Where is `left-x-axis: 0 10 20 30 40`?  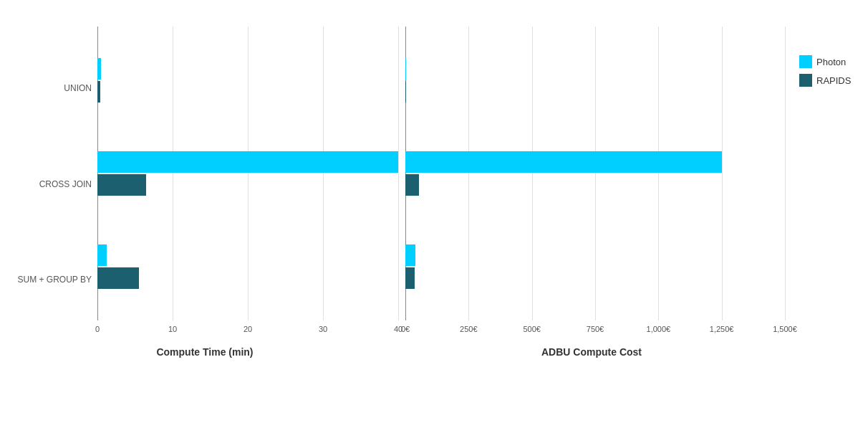 left-x-axis: 0 10 20 30 40 is located at coordinates (248, 332).